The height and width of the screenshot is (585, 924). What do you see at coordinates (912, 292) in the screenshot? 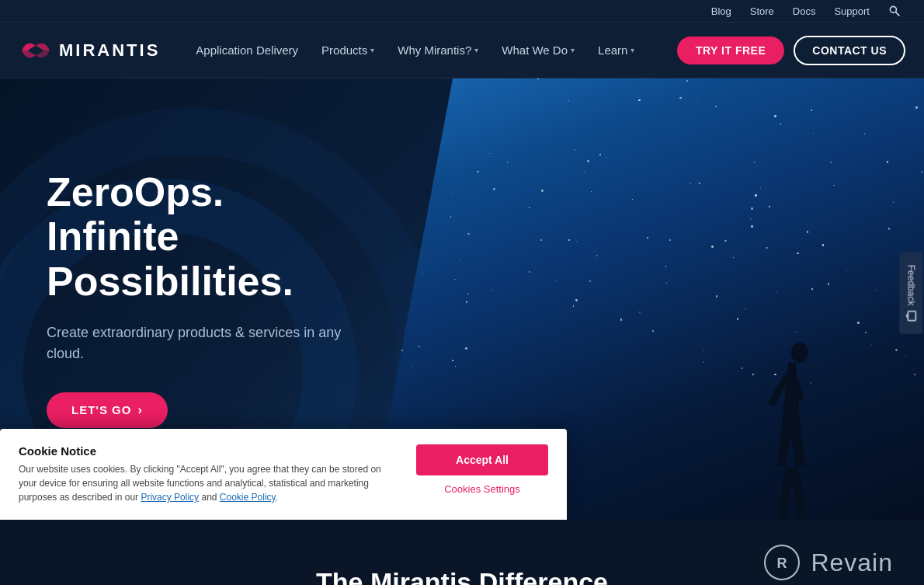
I see `feedback-tab: Feedback` at bounding box center [912, 292].